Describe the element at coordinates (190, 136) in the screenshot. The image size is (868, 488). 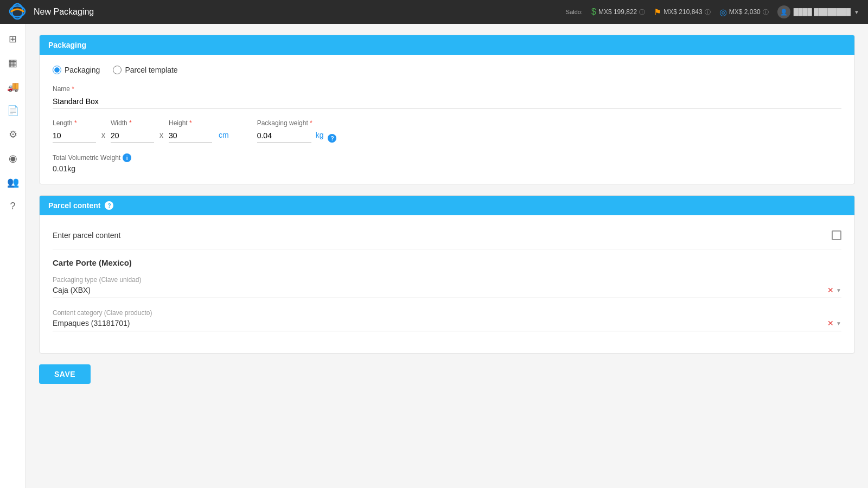
I see `height-input` at that location.